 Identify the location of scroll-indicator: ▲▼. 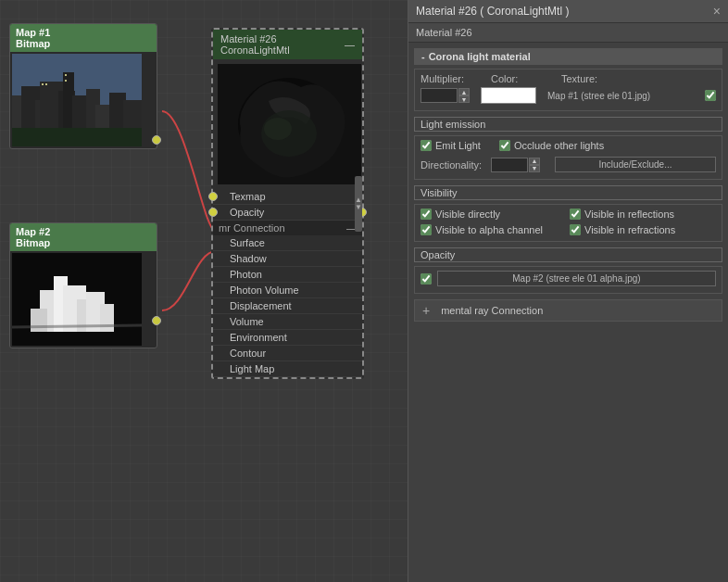
(358, 204).